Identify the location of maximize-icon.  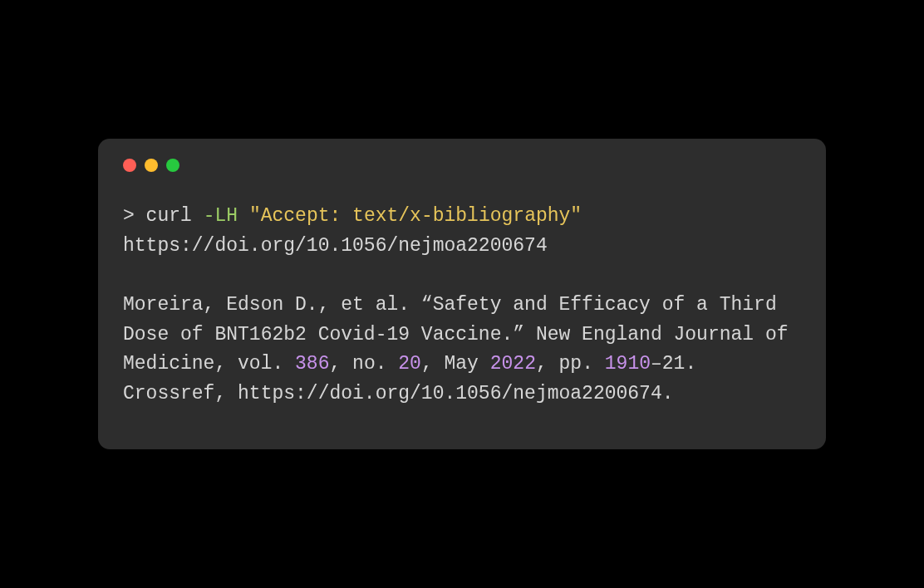
(173, 165).